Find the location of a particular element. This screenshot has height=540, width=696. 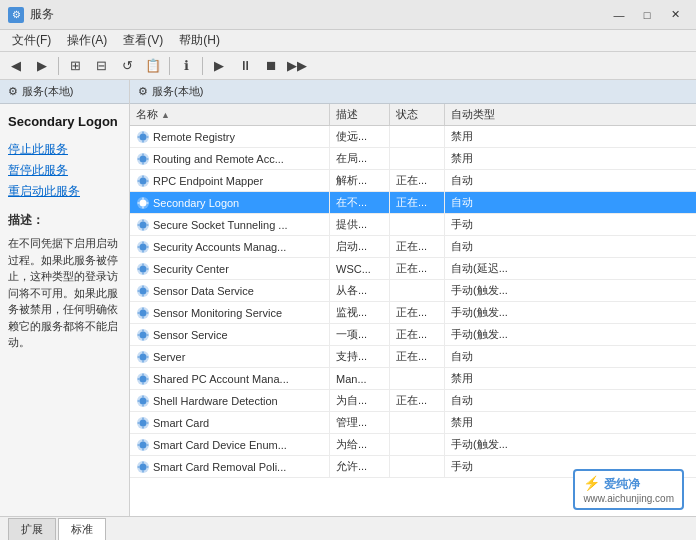

table-row: Secondary Logon 在不... 正在... 自动 is located at coordinates (413, 203).